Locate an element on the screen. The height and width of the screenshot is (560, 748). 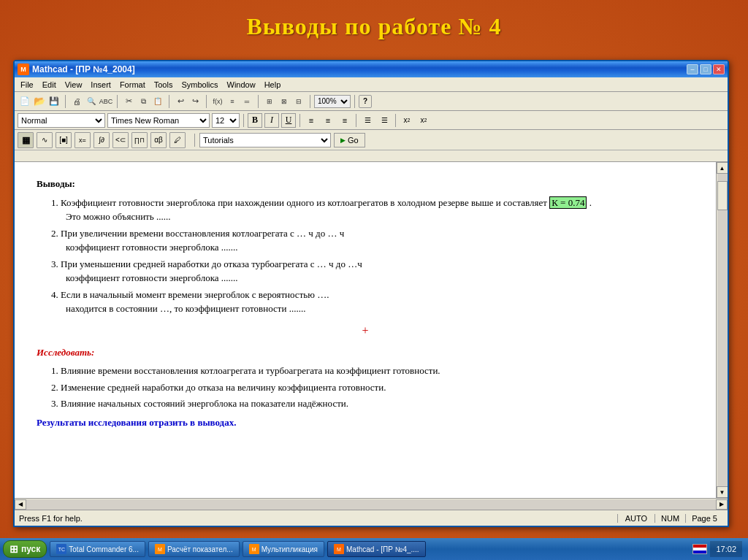
bool-btn: ∏⊓ is located at coordinates (140, 140).